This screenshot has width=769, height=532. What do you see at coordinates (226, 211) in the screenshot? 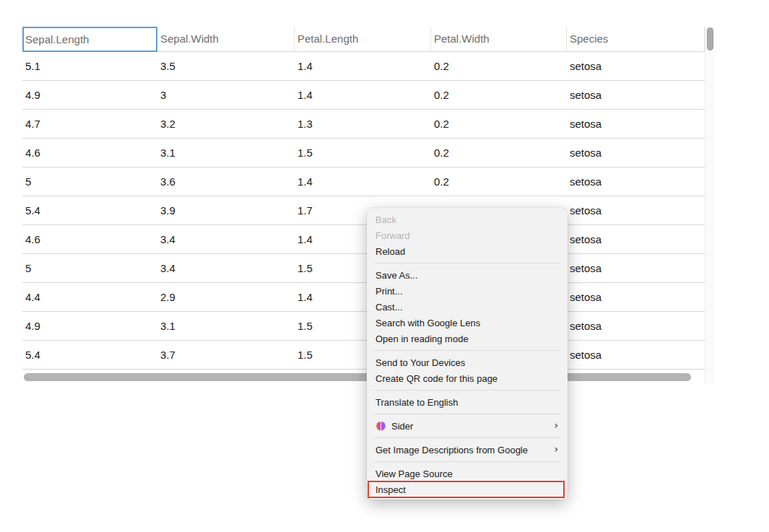
I see `table-cell: 3.9` at bounding box center [226, 211].